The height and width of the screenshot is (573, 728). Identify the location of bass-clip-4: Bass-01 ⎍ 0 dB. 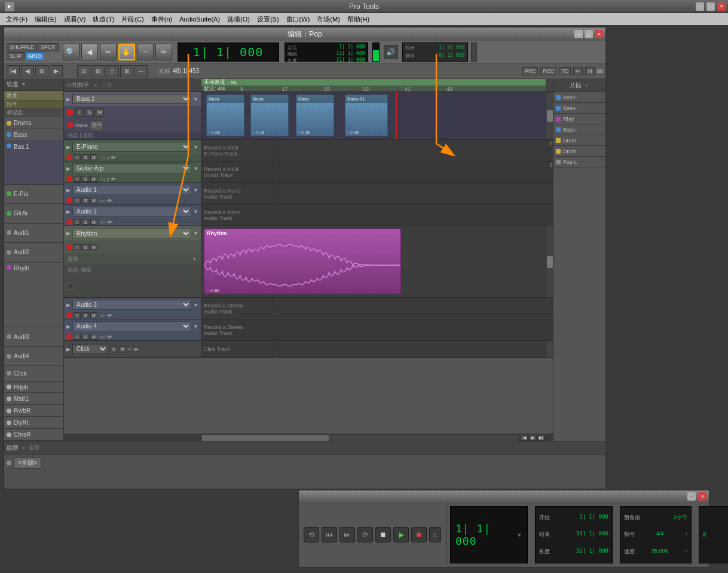
(366, 115).